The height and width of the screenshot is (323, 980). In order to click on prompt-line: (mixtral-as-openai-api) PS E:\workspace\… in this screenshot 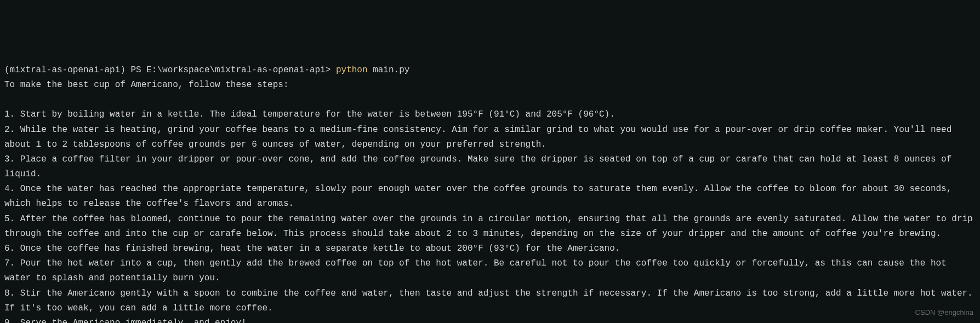, I will do `click(490, 70)`.